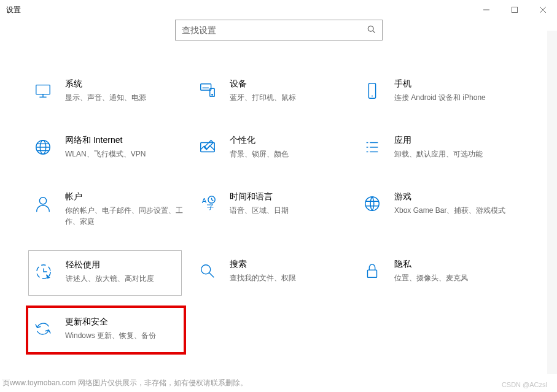 This screenshot has width=557, height=392. Describe the element at coordinates (450, 210) in the screenshot. I see `tile-sub: Xbox Game Bar、捕获、游戏模式` at that location.